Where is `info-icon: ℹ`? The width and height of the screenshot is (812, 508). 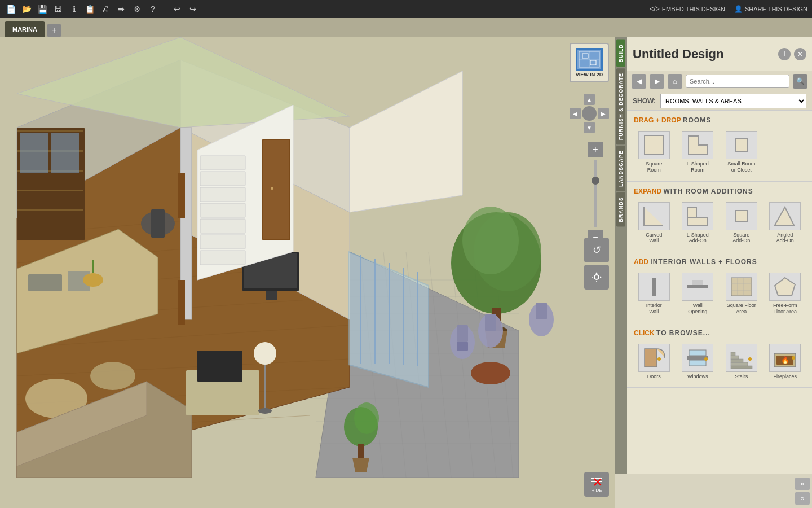
info-icon: ℹ is located at coordinates (74, 9).